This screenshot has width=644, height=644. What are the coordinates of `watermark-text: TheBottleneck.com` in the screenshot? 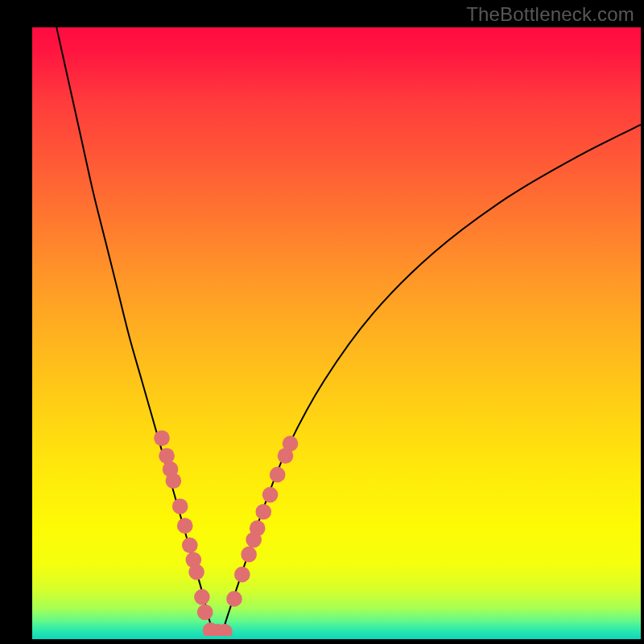 It's located at (551, 14).